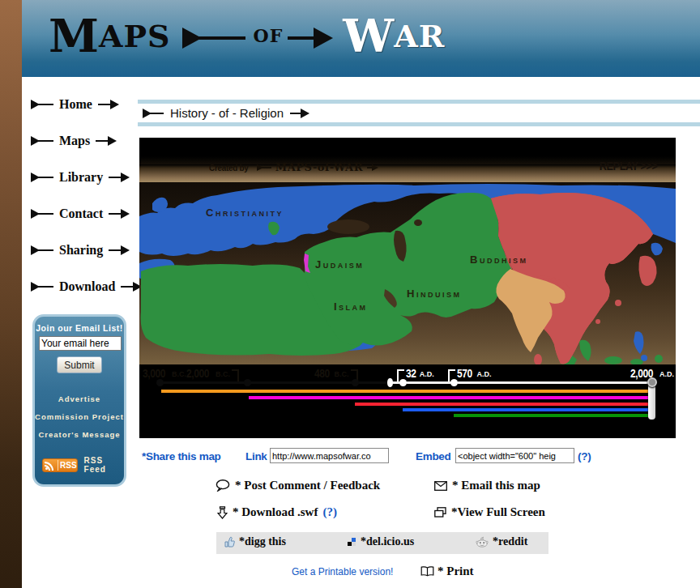 This screenshot has width=700, height=588. Describe the element at coordinates (181, 457) in the screenshot. I see `share-this-map-link: *Share this map` at that location.